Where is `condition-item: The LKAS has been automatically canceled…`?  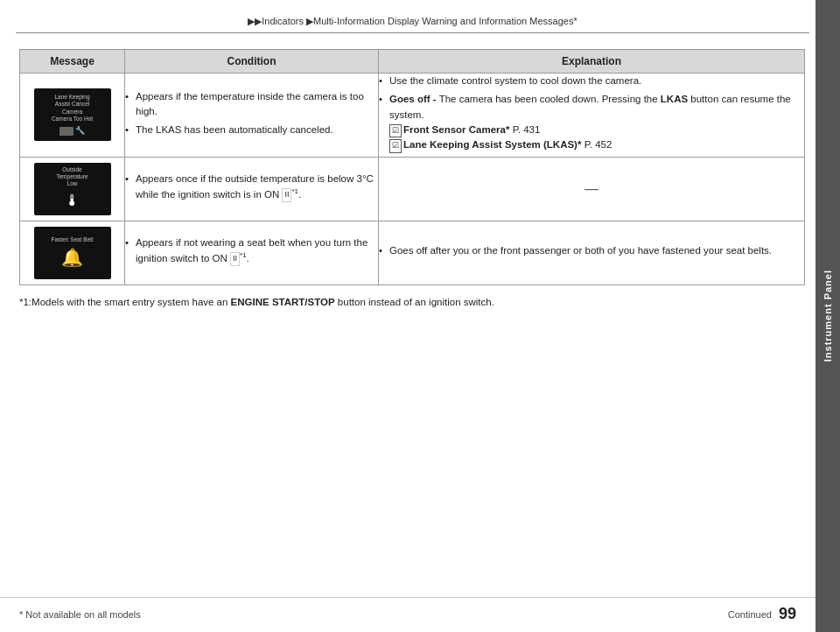
condition-item: The LKAS has been automatically canceled… is located at coordinates (252, 130).